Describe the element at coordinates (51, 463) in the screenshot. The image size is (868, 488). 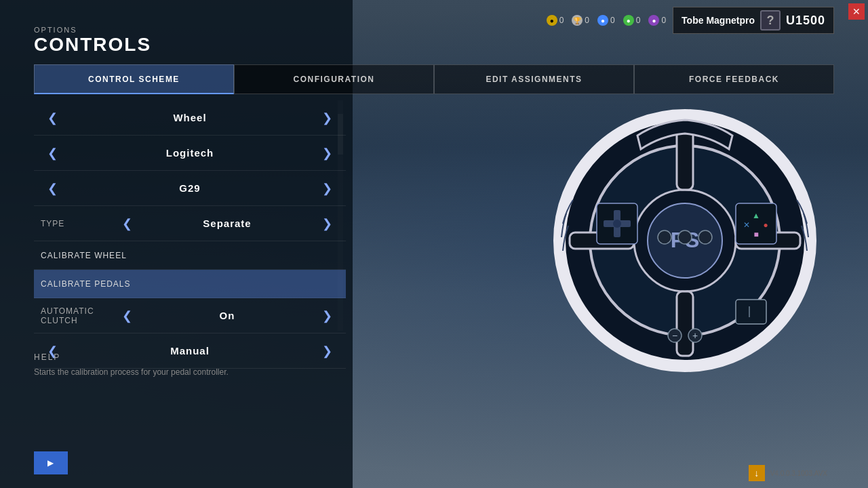
I see `back-button: ▶` at that location.